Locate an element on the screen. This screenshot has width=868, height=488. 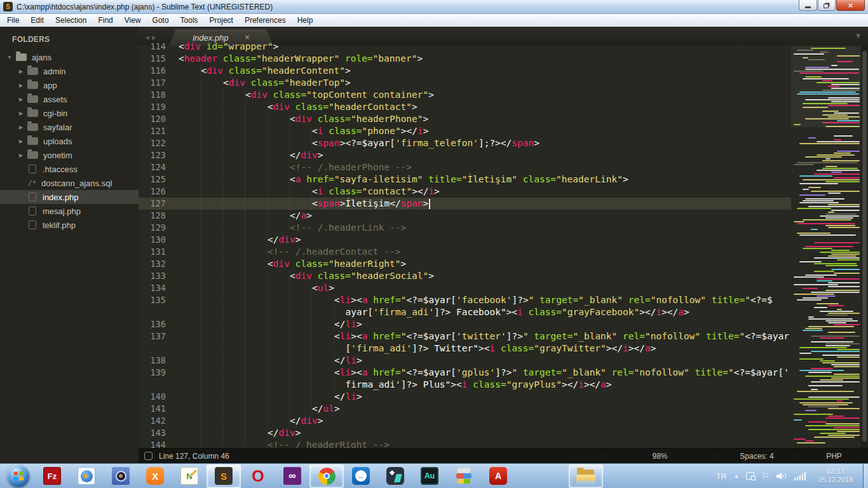
indent-settings: Spaces: 4 is located at coordinates (756, 456).